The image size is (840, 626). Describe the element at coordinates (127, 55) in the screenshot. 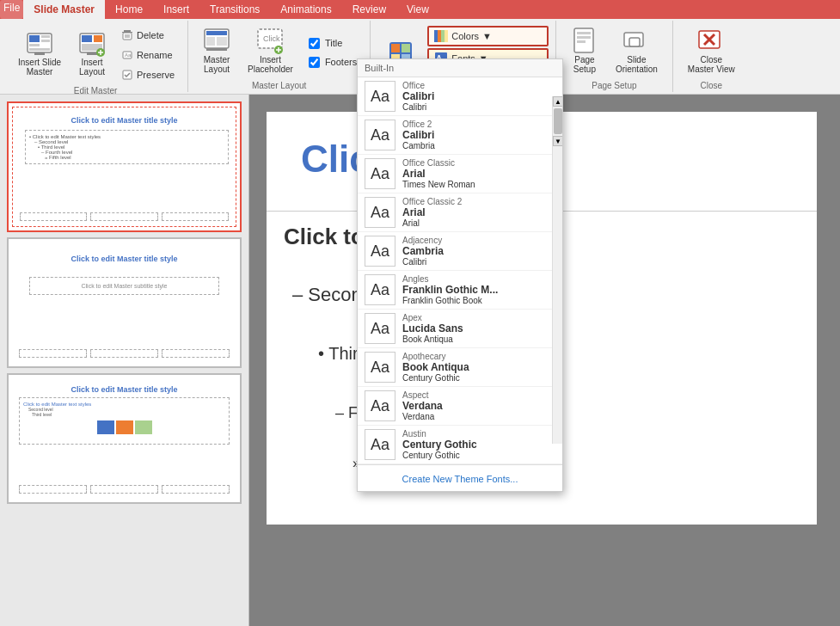

I see `rename-icon: Aa` at that location.